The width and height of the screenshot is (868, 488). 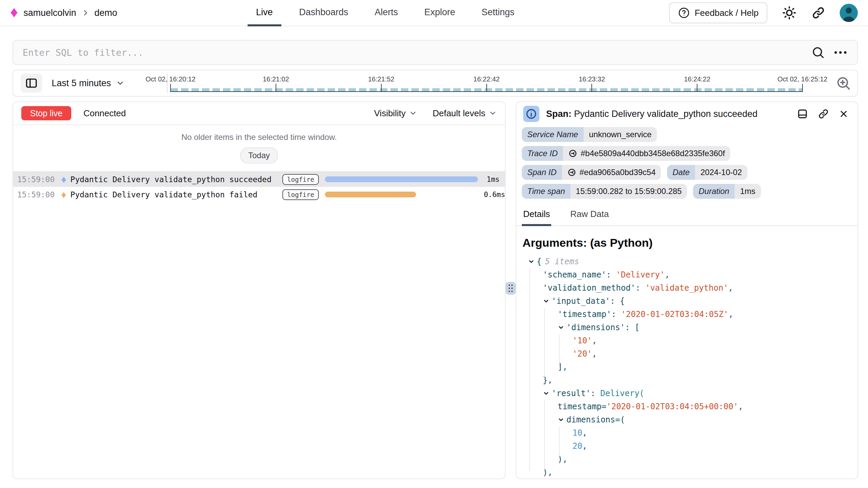 I want to click on code-line: },, so click(x=691, y=380).